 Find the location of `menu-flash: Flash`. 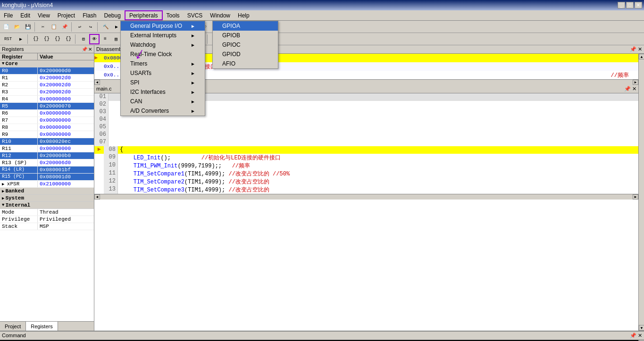

menu-flash: Flash is located at coordinates (90, 15).